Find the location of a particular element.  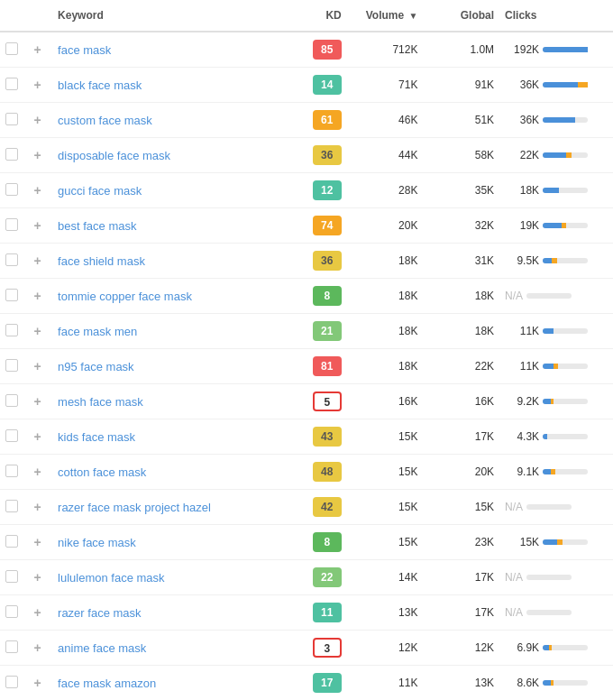

keyword-link: anime face mask is located at coordinates (102, 648).